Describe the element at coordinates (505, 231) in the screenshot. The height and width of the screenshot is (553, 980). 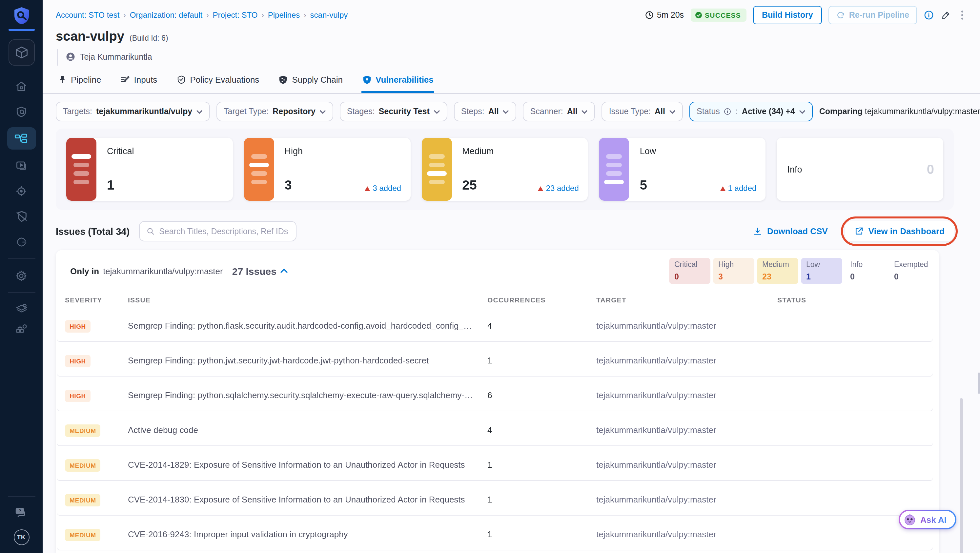
I see `issues-toolbar: Issues (Total 34) Download CSV View in D…` at that location.